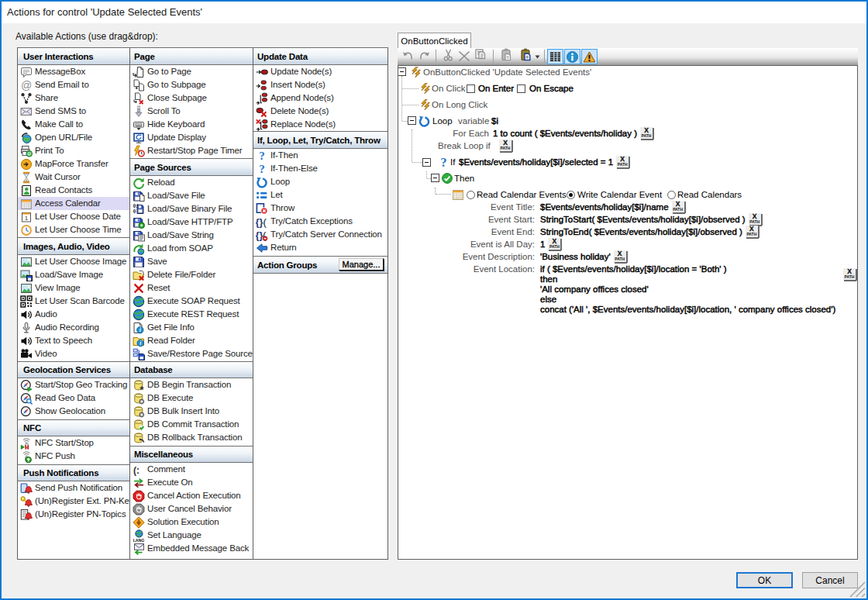  What do you see at coordinates (26, 219) in the screenshot?
I see `svg-text: 1` at bounding box center [26, 219].